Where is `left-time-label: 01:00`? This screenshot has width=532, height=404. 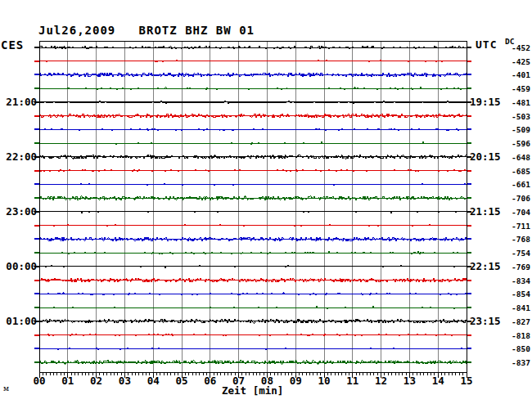
left-time-label: 01:00 is located at coordinates (18, 321).